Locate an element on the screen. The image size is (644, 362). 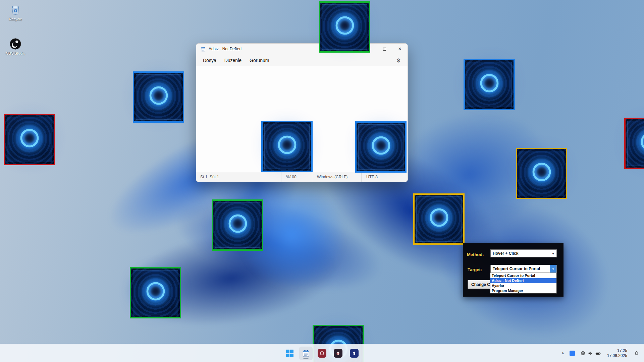
status-zoom-level: %100 is located at coordinates (297, 177).